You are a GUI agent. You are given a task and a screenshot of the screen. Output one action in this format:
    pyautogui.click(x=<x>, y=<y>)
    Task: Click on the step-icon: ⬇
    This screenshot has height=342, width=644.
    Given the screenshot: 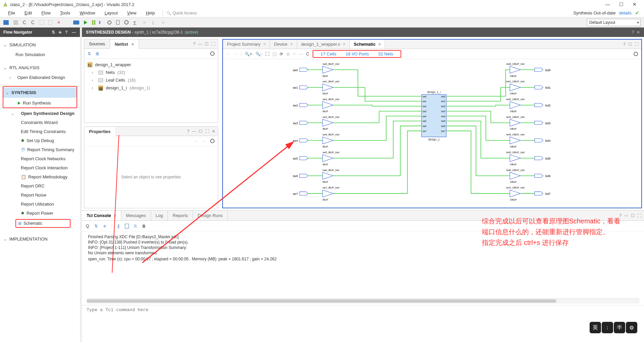 What is the action you would take?
    pyautogui.click(x=100, y=23)
    